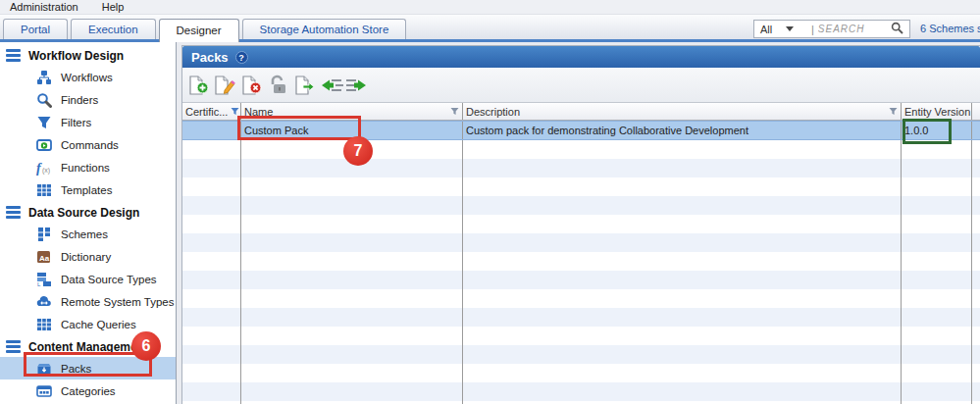 The image size is (980, 404). What do you see at coordinates (44, 391) in the screenshot?
I see `categories-icon` at bounding box center [44, 391].